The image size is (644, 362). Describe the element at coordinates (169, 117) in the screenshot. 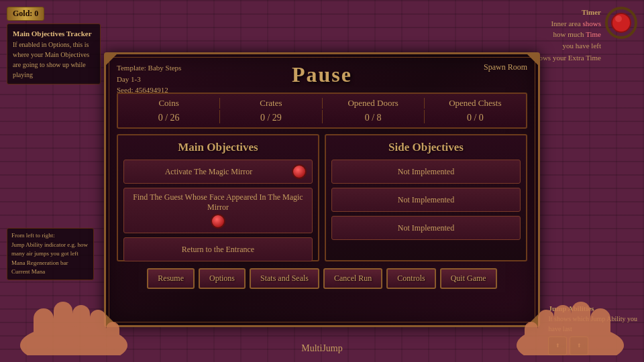

I see `coins-value-cell: 0 / 26` at that location.